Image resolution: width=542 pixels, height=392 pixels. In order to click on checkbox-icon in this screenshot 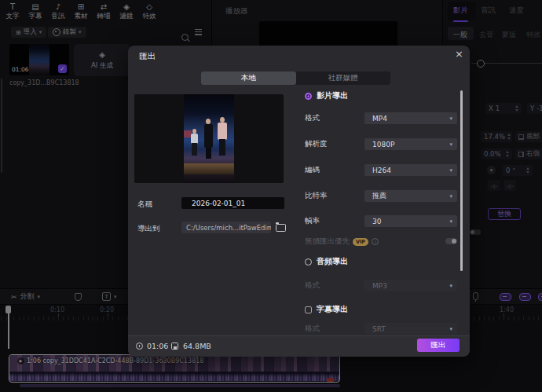, I will do `click(308, 310)`.